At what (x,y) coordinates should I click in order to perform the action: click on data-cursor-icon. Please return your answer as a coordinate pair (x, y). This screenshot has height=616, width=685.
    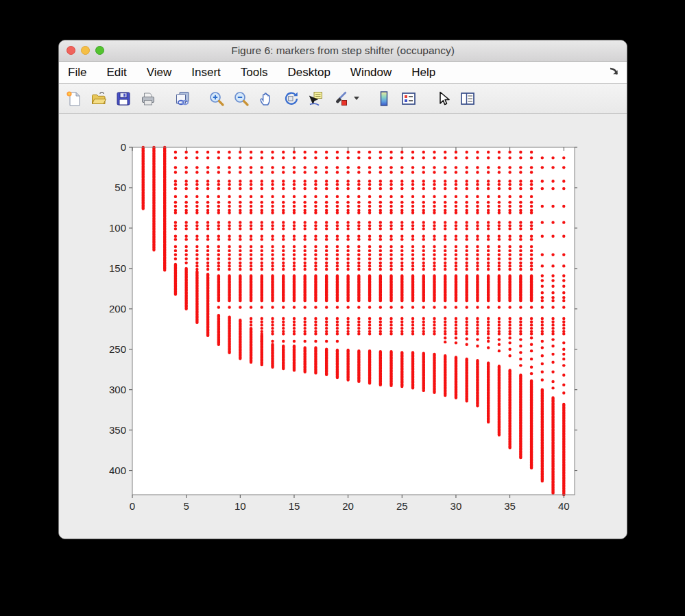
    Looking at the image, I should click on (315, 99).